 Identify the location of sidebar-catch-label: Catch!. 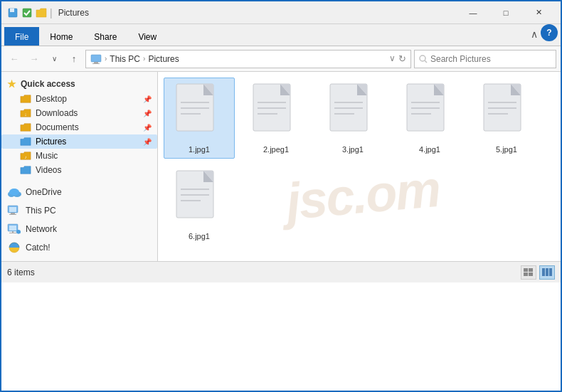
(38, 248).